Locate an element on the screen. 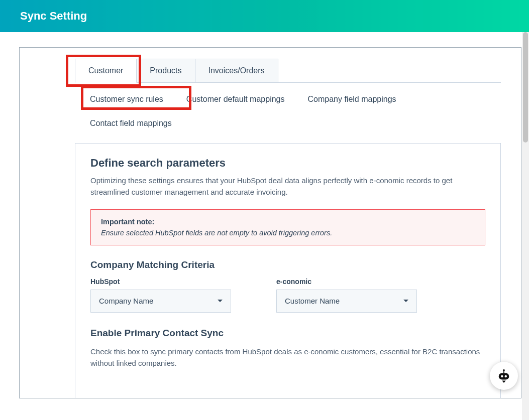 The width and height of the screenshot is (529, 420). hubspot-dropdown-value: Company Name is located at coordinates (126, 301).